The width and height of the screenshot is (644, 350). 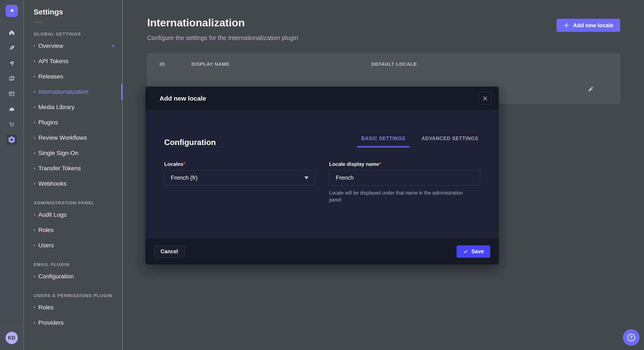 What do you see at coordinates (73, 168) in the screenshot?
I see `sidebar-item-transfer-tokens: Transfer Tokens` at bounding box center [73, 168].